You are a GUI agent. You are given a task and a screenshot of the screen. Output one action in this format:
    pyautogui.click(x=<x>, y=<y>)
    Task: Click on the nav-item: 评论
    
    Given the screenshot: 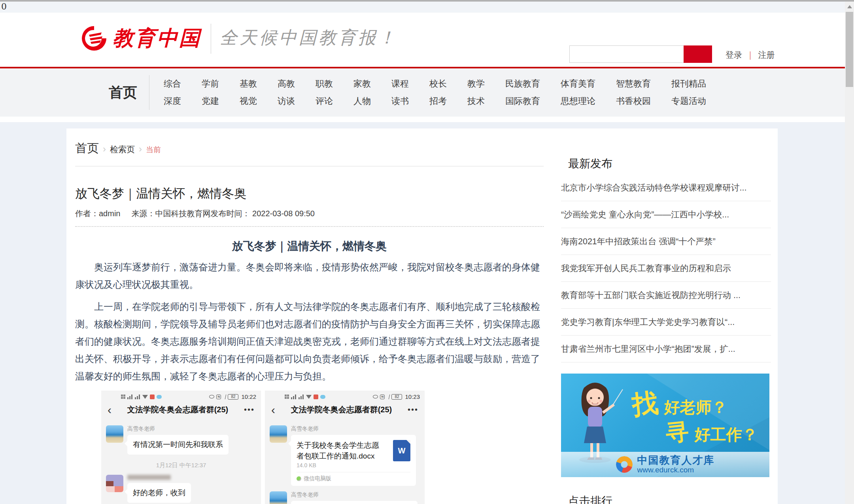 What is the action you would take?
    pyautogui.click(x=324, y=101)
    